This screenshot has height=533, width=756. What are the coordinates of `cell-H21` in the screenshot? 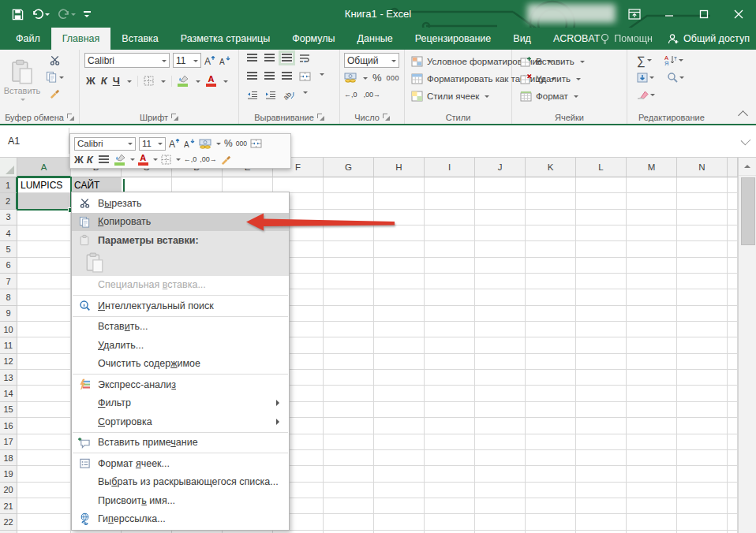 It's located at (399, 506).